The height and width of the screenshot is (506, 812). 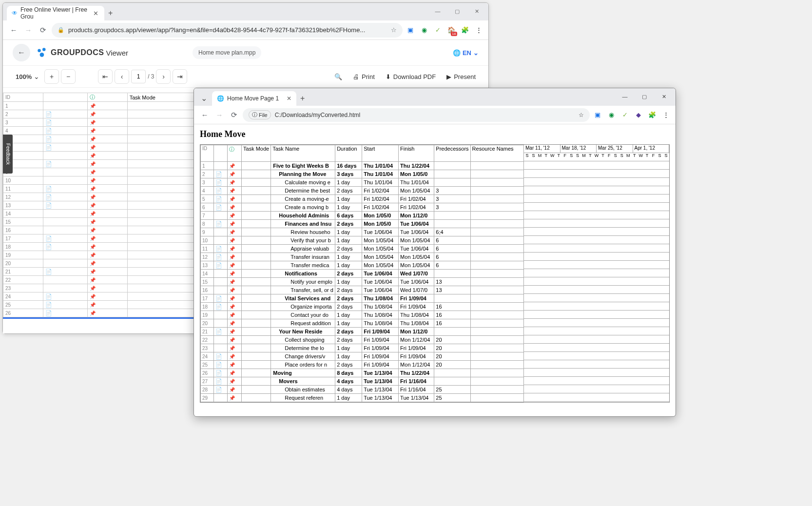 I want to click on feedback-tab: Feedback, so click(x=8, y=154).